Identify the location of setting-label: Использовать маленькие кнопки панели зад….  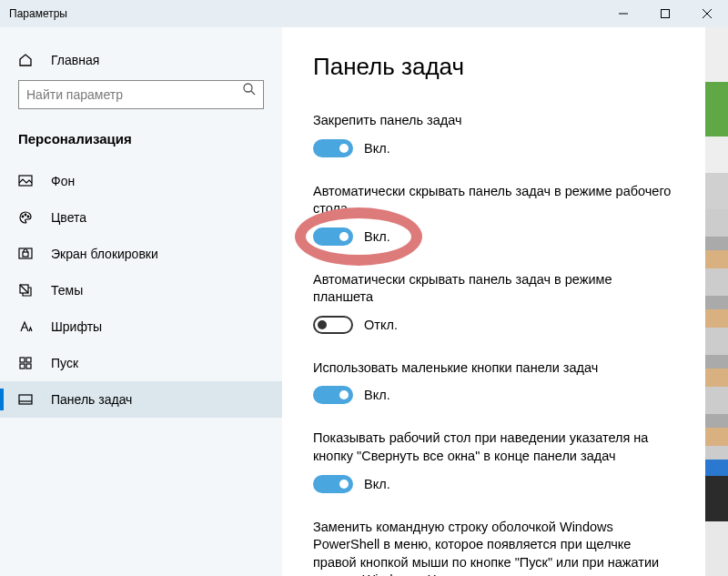
(493, 369).